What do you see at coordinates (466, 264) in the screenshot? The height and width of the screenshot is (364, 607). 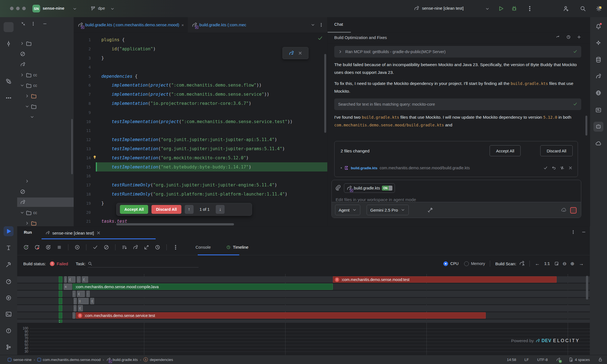 I see `memory-radio` at bounding box center [466, 264].